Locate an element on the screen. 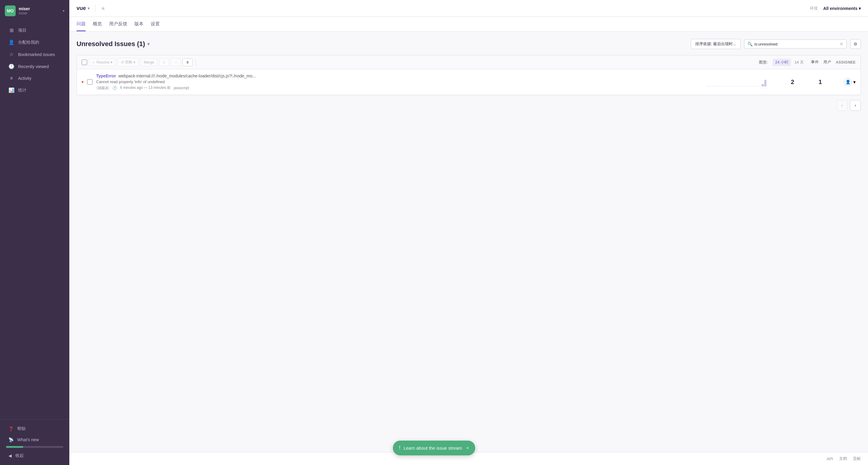 Image resolution: width=868 pixels, height=465 pixels. issue-assignee: 👤 ▾ is located at coordinates (840, 82).